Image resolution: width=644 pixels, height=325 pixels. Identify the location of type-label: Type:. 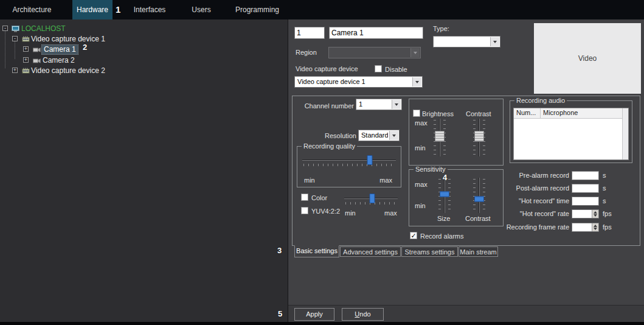
(441, 29).